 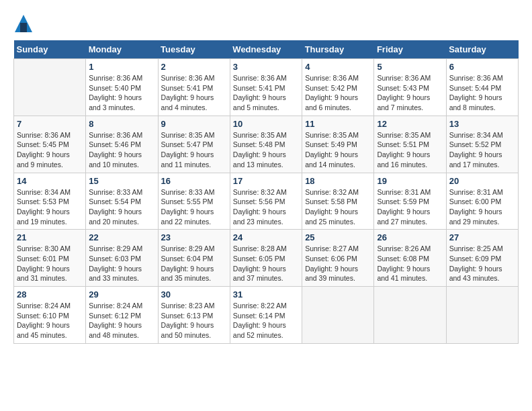 I want to click on calendar-cell: 24Sunrise: 8:28 AM Sunset: 6:05 PM Dayli…, so click(x=266, y=258).